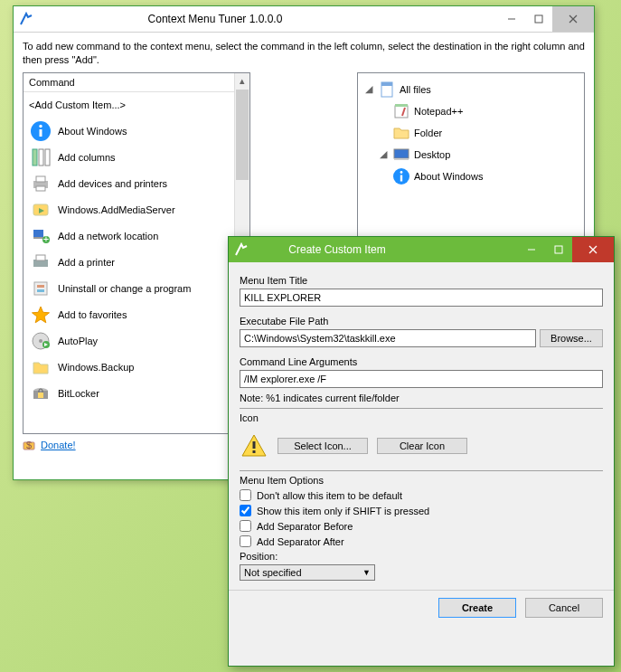  I want to click on printer2-icon, so click(41, 262).